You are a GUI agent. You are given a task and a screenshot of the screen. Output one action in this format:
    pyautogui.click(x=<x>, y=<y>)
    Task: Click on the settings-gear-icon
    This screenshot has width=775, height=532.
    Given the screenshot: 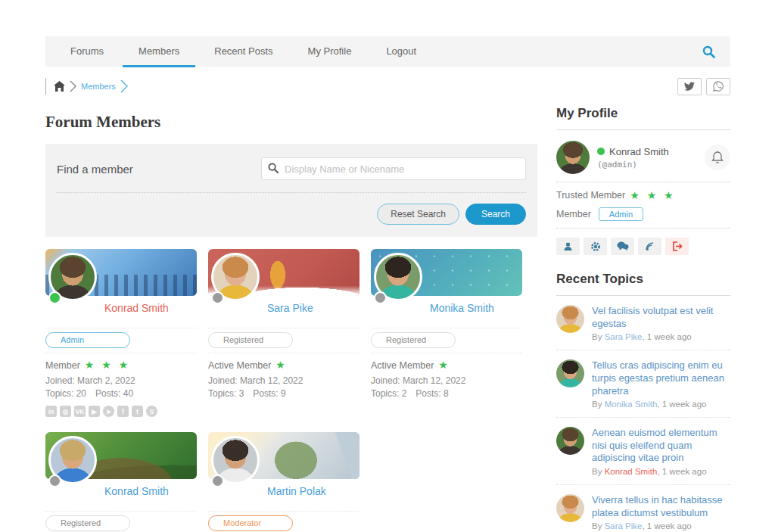 What is the action you would take?
    pyautogui.click(x=595, y=247)
    